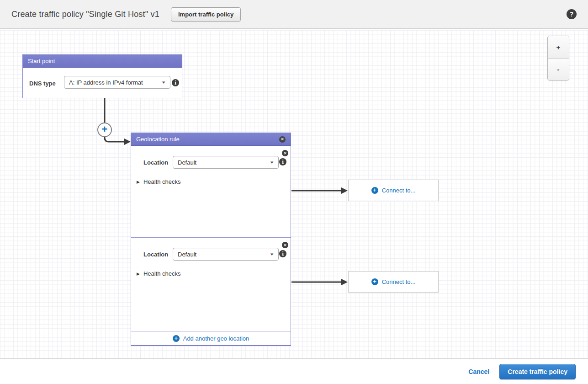 The image size is (588, 384). Describe the element at coordinates (102, 89) in the screenshot. I see `dns-type-row: DNS type A: IP address in IPv4 format ▼ …` at that location.